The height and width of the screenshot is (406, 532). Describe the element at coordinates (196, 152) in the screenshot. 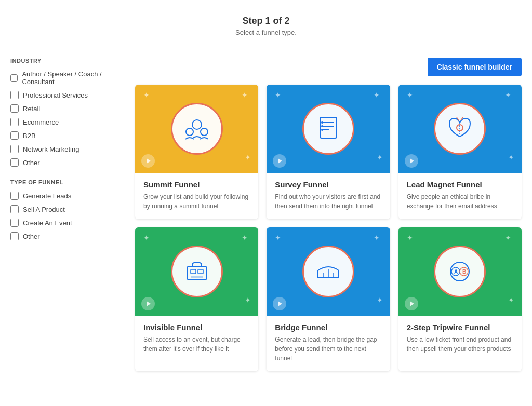

I see `funnel-card-summit: ✦ ✦ ✦` at that location.